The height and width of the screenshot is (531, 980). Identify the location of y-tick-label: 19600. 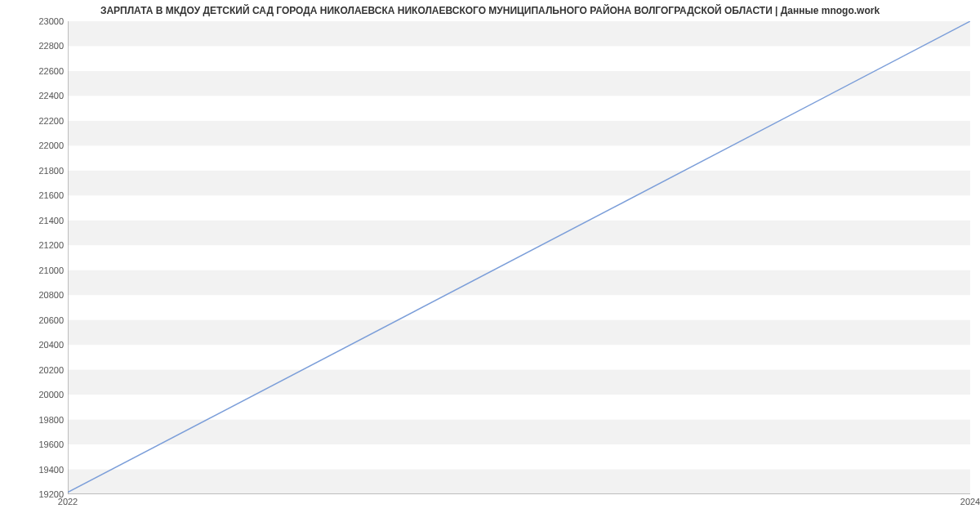
(33, 444).